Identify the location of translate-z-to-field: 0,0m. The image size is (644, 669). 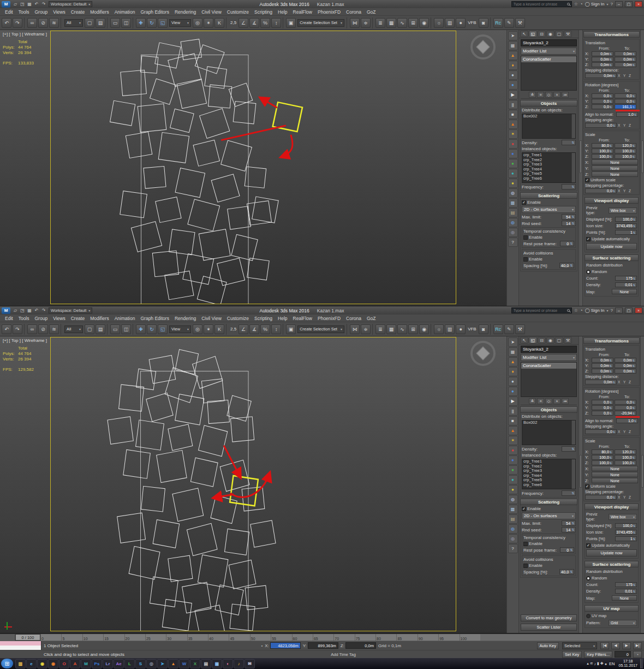
(625, 64).